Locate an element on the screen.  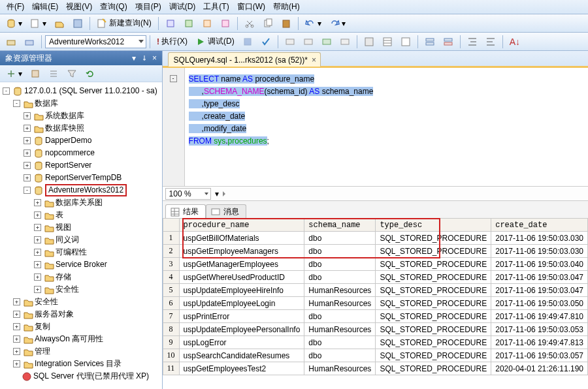
filter-button is located at coordinates (72, 74).